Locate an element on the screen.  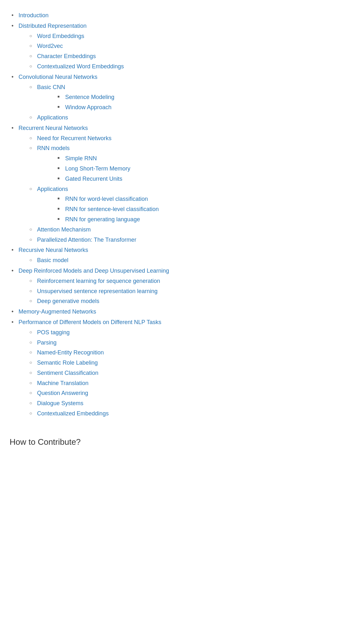
toc-link: Recurrent Neural Networks is located at coordinates (53, 128).